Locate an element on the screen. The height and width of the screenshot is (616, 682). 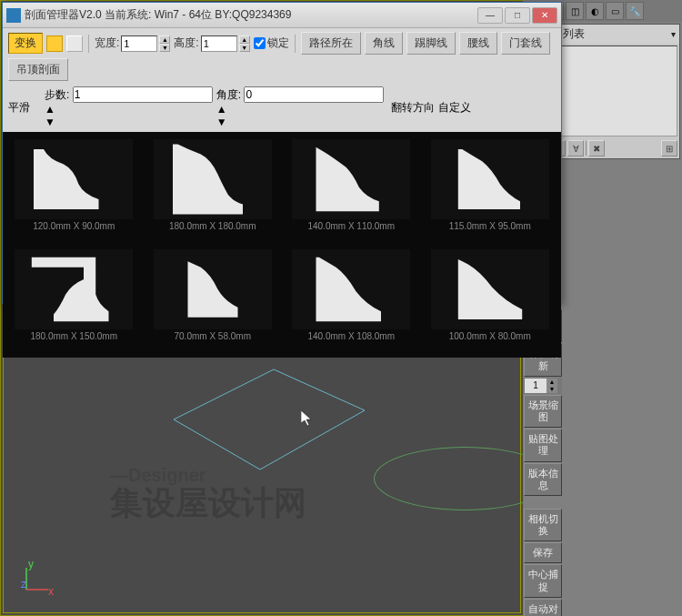
display-tab-icon: ▭ is located at coordinates (615, 11).